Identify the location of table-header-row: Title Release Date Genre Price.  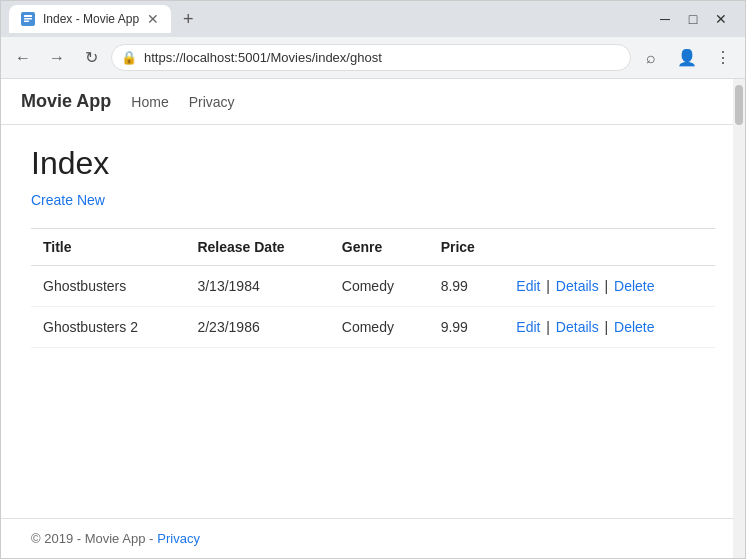
(373, 248).